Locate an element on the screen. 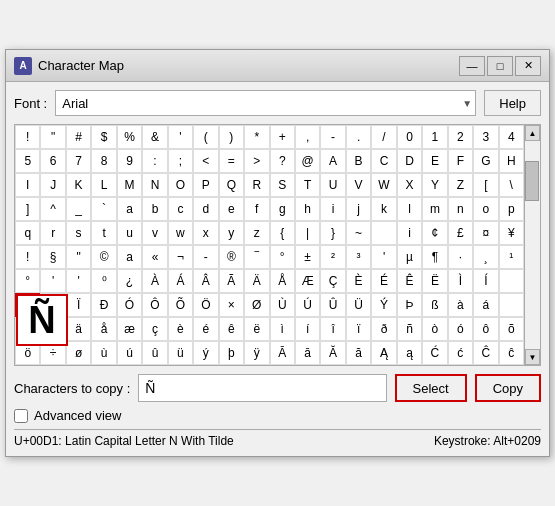 The width and height of the screenshot is (555, 506). char-cell: ë is located at coordinates (256, 329).